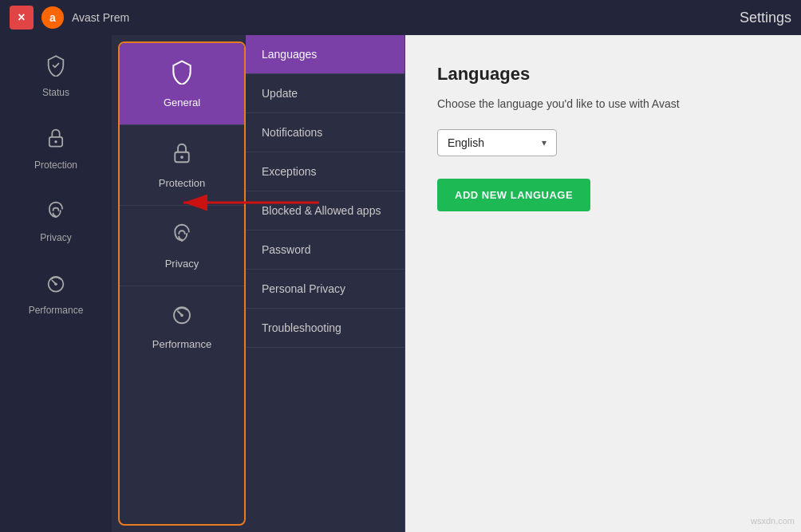 This screenshot has height=532, width=801. What do you see at coordinates (182, 345) in the screenshot?
I see `category-performance-label: Performance` at bounding box center [182, 345].